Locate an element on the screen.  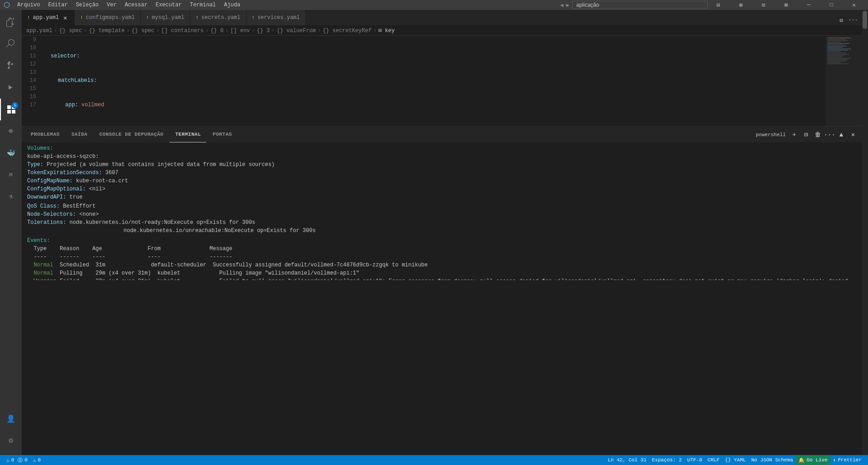
menu-ajuda: Ajuda is located at coordinates (232, 5).